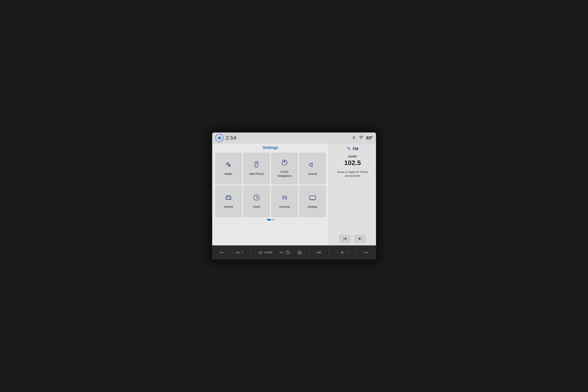  I want to click on radio-panel: FM Jupiter 102.5 Drops of Jupiter BY TRA…, so click(352, 194).